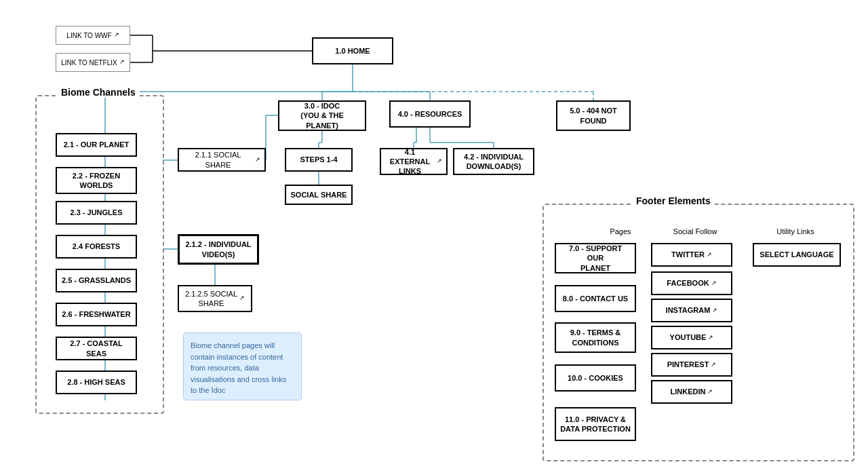 The height and width of the screenshot is (475, 868). What do you see at coordinates (215, 299) in the screenshot?
I see `social-share-2125-node: 2.1.2.5 SOCIAL SHARE` at bounding box center [215, 299].